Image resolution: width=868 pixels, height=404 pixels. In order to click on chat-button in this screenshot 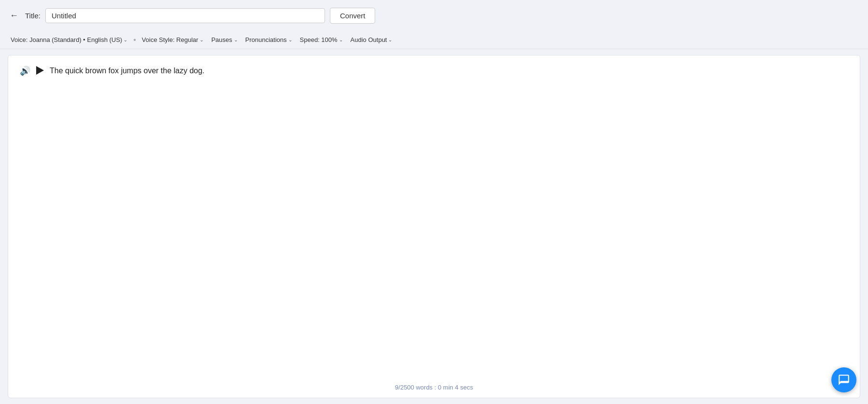, I will do `click(844, 380)`.